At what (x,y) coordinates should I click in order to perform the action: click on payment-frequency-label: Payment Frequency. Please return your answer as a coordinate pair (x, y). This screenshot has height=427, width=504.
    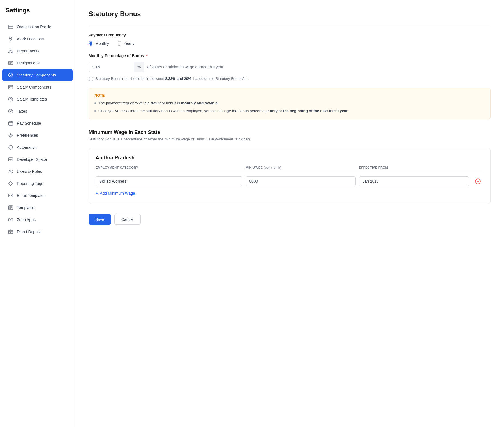
    Looking at the image, I should click on (290, 35).